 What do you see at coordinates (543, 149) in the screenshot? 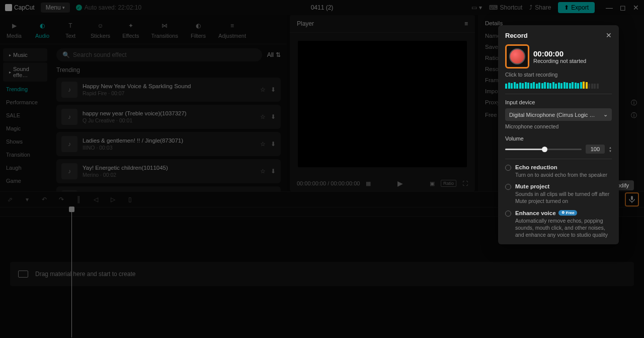
I see `volume-slider` at bounding box center [543, 149].